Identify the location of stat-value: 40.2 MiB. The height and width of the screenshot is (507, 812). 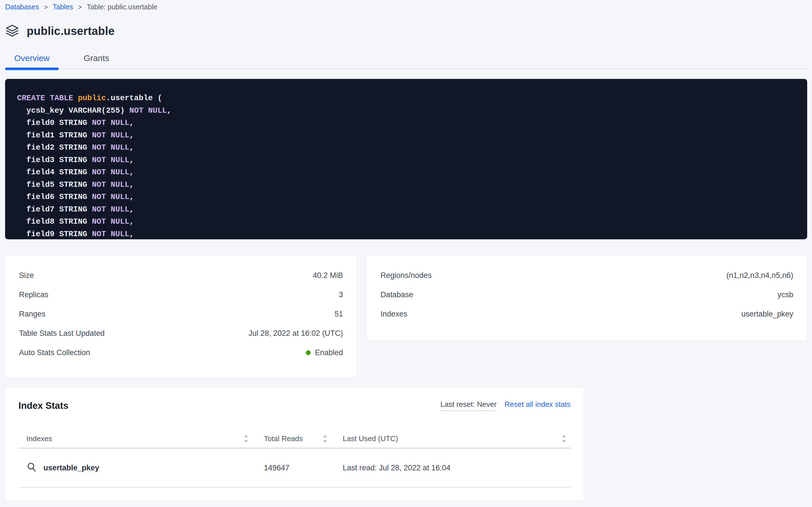
(328, 276).